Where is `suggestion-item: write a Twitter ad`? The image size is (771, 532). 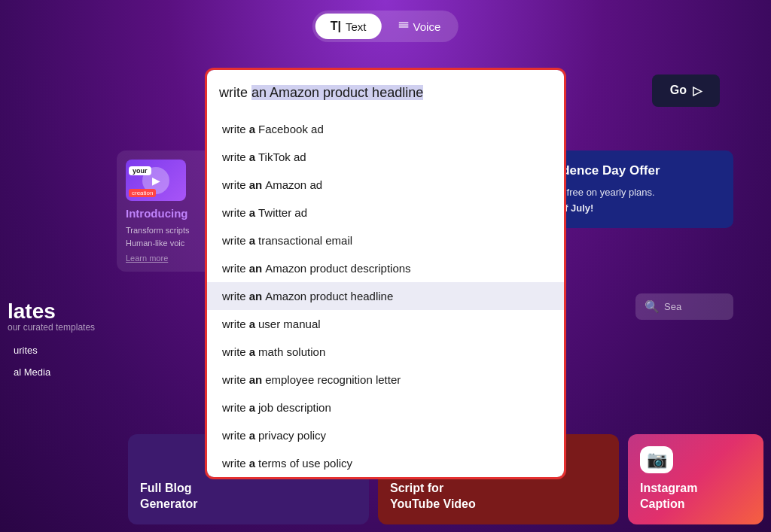
suggestion-item: write a Twitter ad is located at coordinates (386, 212).